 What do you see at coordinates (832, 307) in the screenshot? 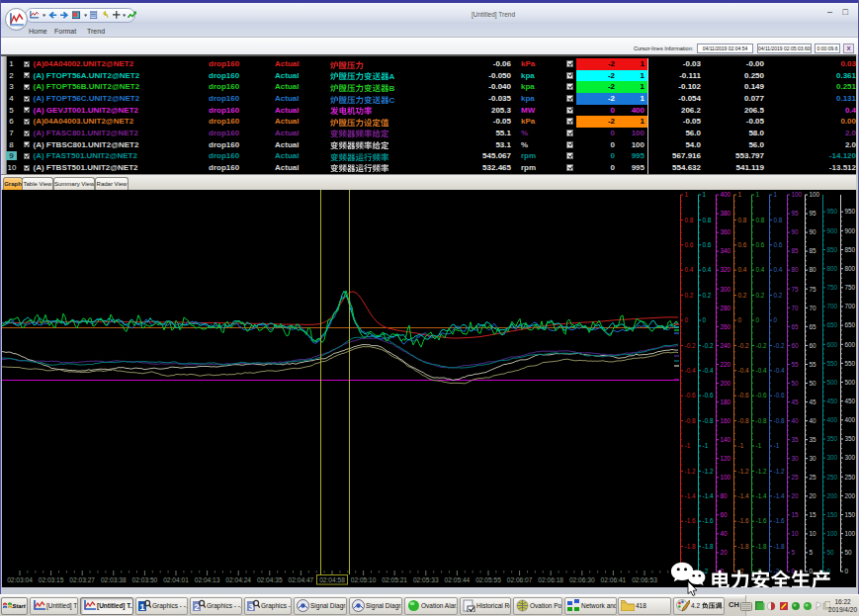
I see `svg-text: 700` at bounding box center [832, 307].